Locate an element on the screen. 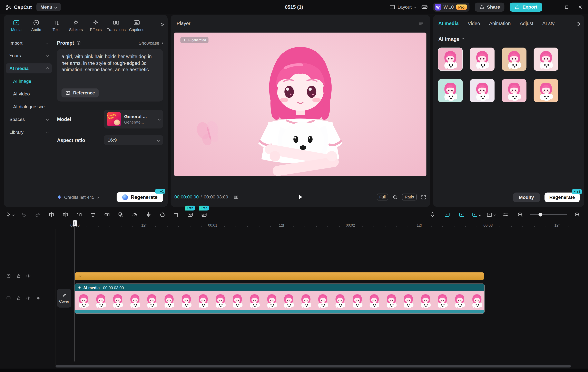 The image size is (588, 372). ai-retouch-button: Free is located at coordinates (190, 215).